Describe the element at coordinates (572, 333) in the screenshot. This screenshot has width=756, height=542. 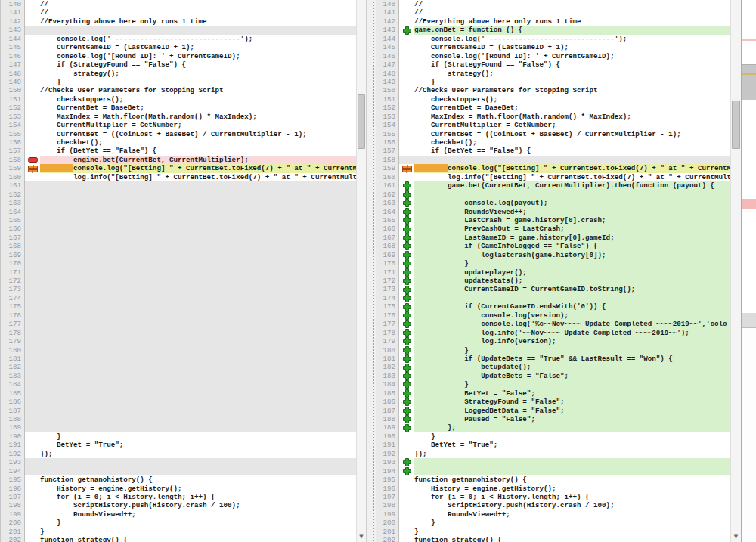
I see `code-text: log.info('~~Nov~~~~ Update Completed ~~~…` at that location.